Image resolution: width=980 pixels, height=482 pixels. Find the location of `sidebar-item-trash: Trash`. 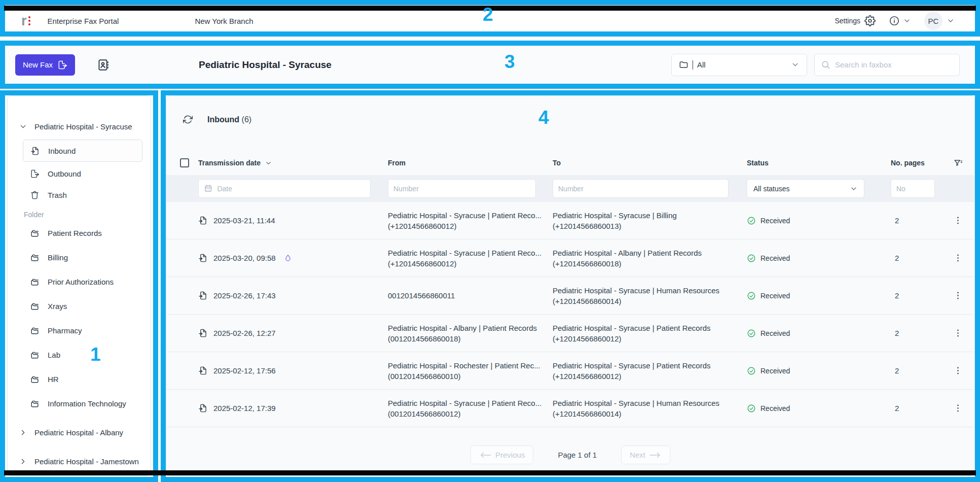

sidebar-item-trash: Trash is located at coordinates (80, 195).